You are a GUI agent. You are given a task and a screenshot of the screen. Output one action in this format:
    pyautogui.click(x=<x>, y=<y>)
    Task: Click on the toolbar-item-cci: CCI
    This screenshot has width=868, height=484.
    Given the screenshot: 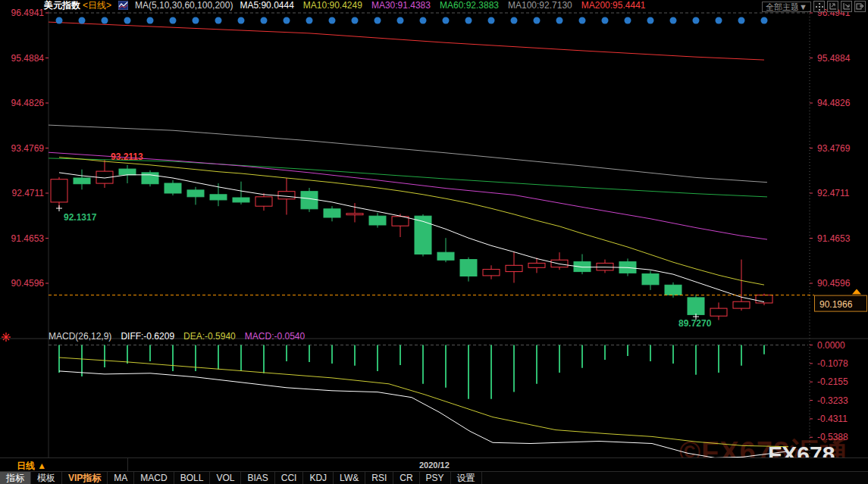 What is the action you would take?
    pyautogui.click(x=290, y=478)
    